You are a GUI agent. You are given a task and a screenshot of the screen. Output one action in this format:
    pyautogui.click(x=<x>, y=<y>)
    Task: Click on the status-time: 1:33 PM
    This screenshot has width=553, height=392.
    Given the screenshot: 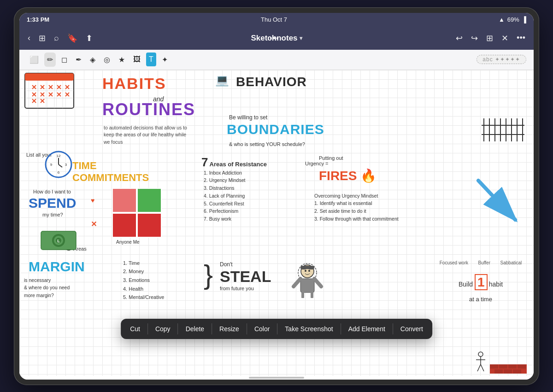 What is the action you would take?
    pyautogui.click(x=38, y=19)
    